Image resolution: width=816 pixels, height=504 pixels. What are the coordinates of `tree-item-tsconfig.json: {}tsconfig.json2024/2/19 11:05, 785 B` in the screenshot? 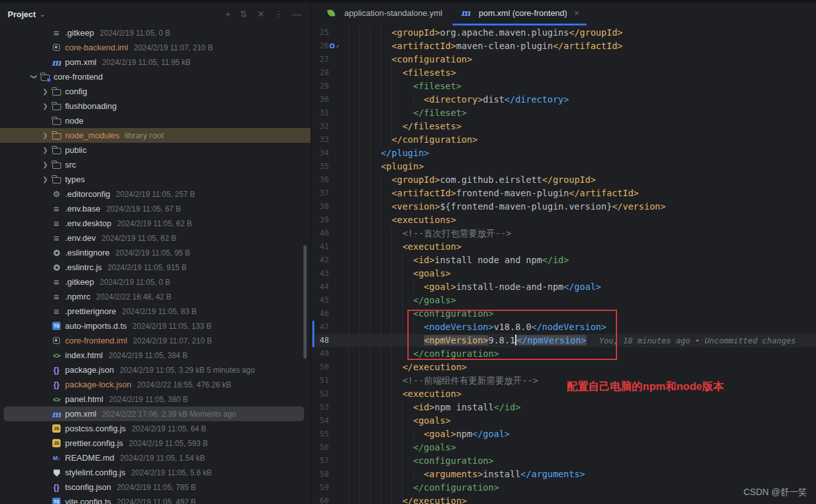 It's located at (156, 487).